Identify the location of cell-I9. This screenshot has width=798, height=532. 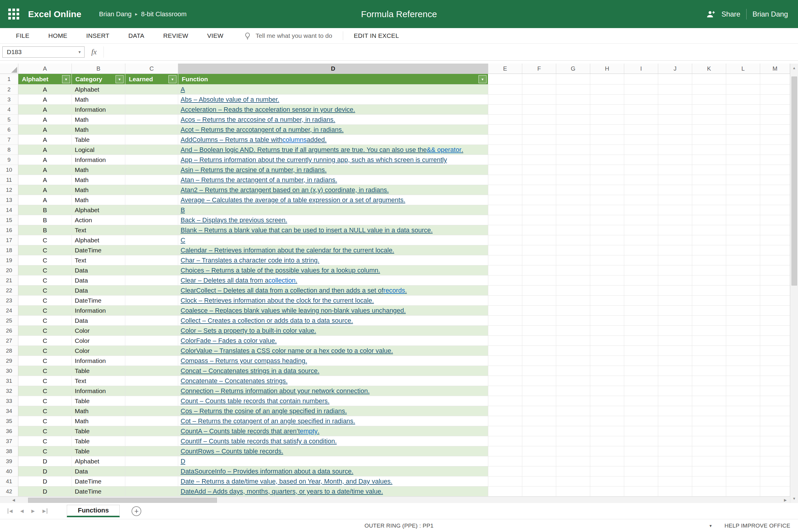
(641, 160).